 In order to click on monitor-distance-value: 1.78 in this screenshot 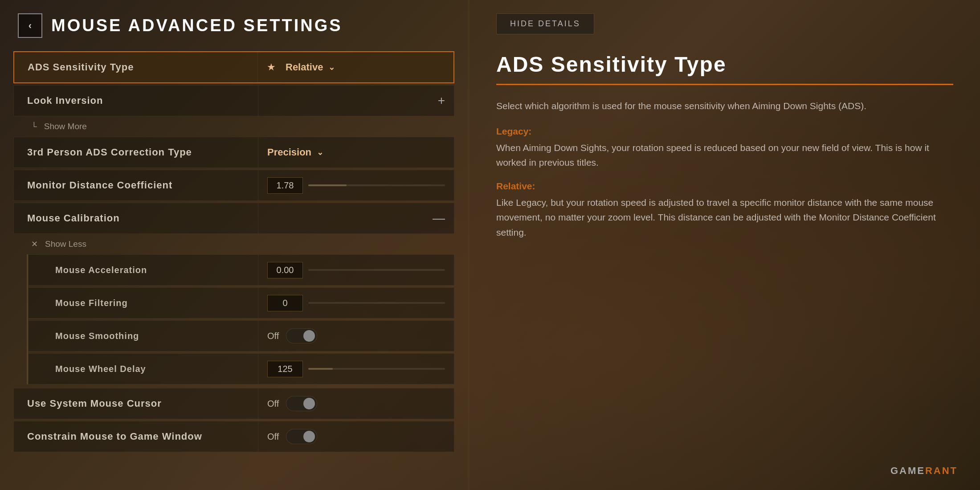, I will do `click(356, 185)`.